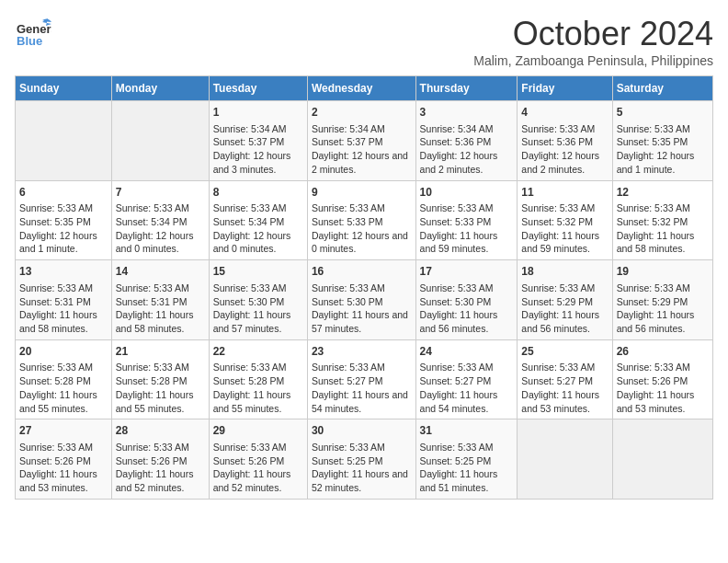  Describe the element at coordinates (467, 460) in the screenshot. I see `calendar-cell: 31Sunrise: 5:33 AMSunset: 5:25 PMDayligh…` at that location.